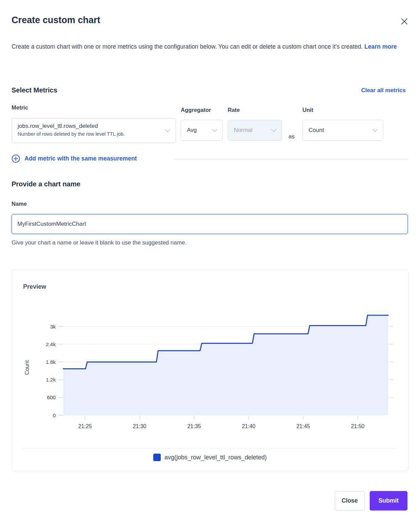 The image size is (420, 523). Describe the element at coordinates (187, 47) in the screenshot. I see `description-text: Create a custom chart with one or more m…` at that location.